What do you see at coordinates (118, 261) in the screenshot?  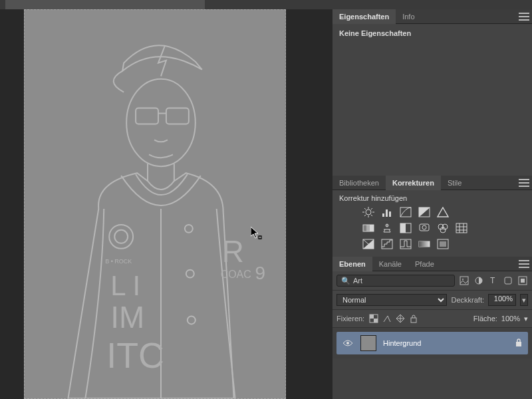 I see `svg-text: B • ROCK` at bounding box center [118, 261].